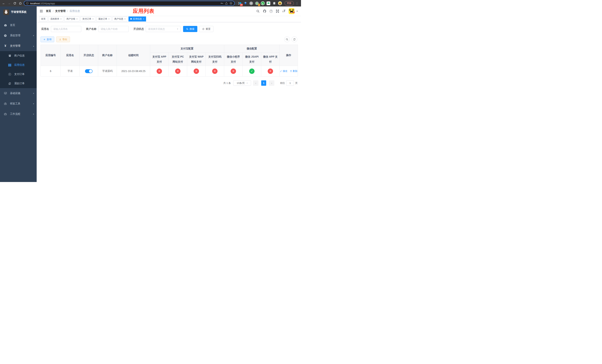 The height and width of the screenshot is (364, 602). I want to click on search-button: 搜索, so click(190, 29).